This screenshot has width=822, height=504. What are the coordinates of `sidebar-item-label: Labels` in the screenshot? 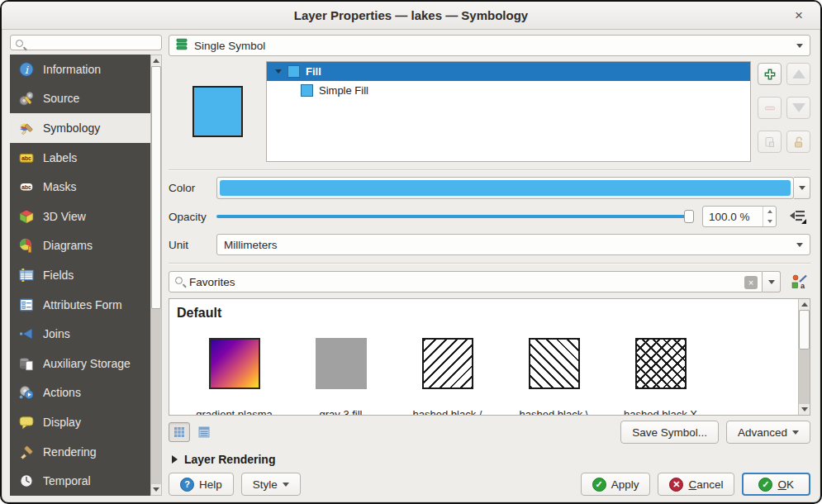 It's located at (59, 158).